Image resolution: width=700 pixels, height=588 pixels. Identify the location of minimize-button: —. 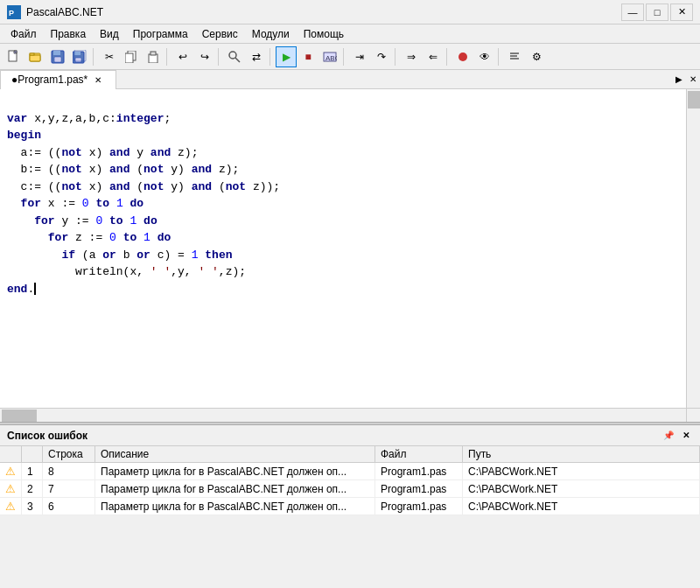
(633, 12).